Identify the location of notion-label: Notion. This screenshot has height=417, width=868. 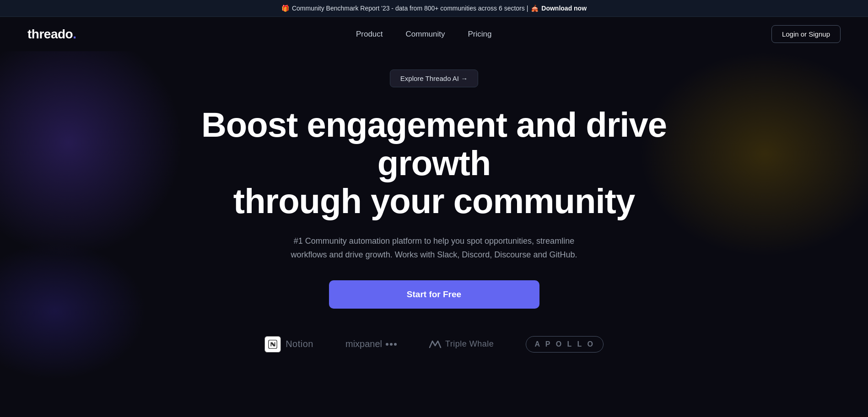
(299, 344).